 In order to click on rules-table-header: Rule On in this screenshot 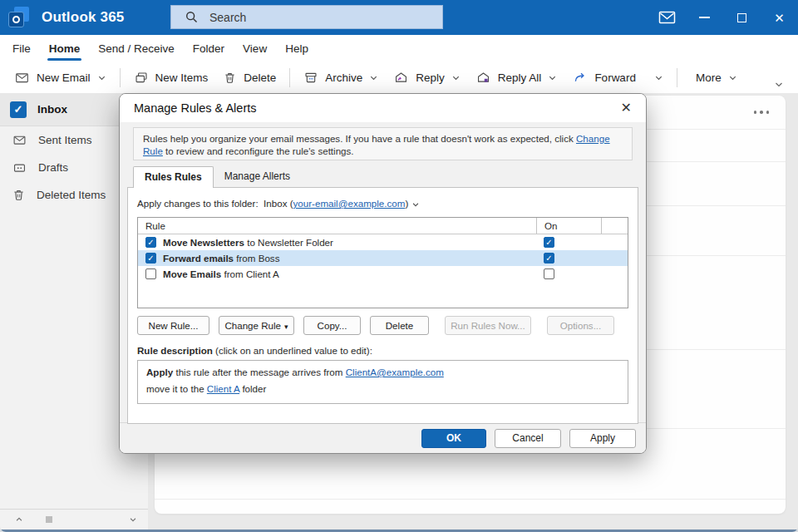, I will do `click(382, 226)`.